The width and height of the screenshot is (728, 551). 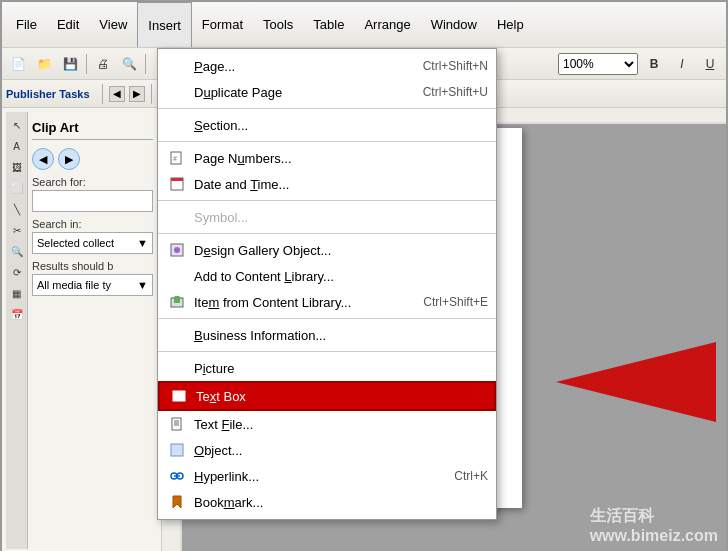 I want to click on menu-business-info: Business Information..., so click(x=327, y=335).